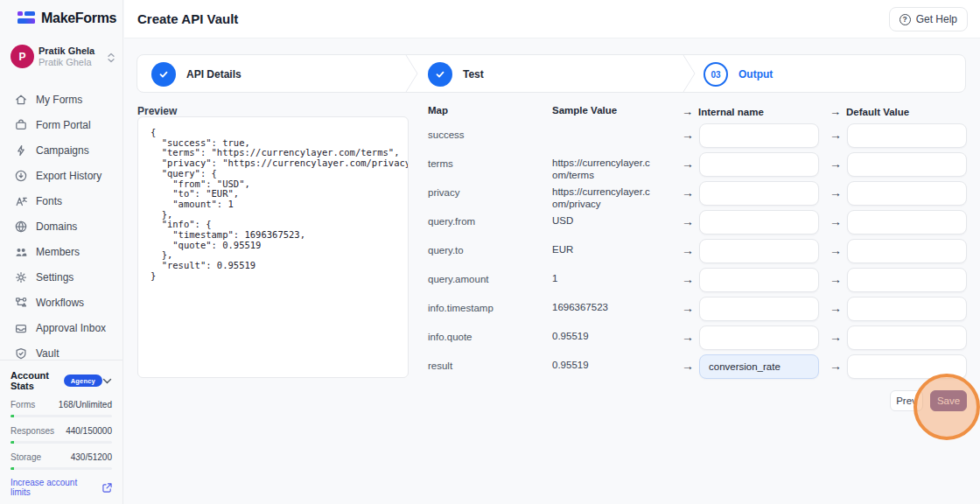  What do you see at coordinates (552, 340) in the screenshot?
I see `map-row-info.quote: info.quote0.95519→→` at bounding box center [552, 340].